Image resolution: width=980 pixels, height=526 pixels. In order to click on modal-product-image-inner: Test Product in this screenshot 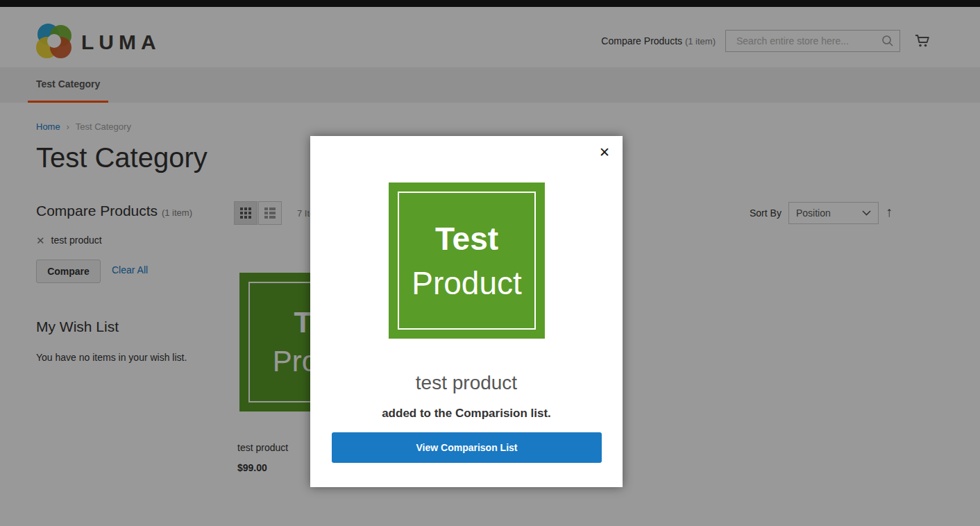, I will do `click(466, 261)`.